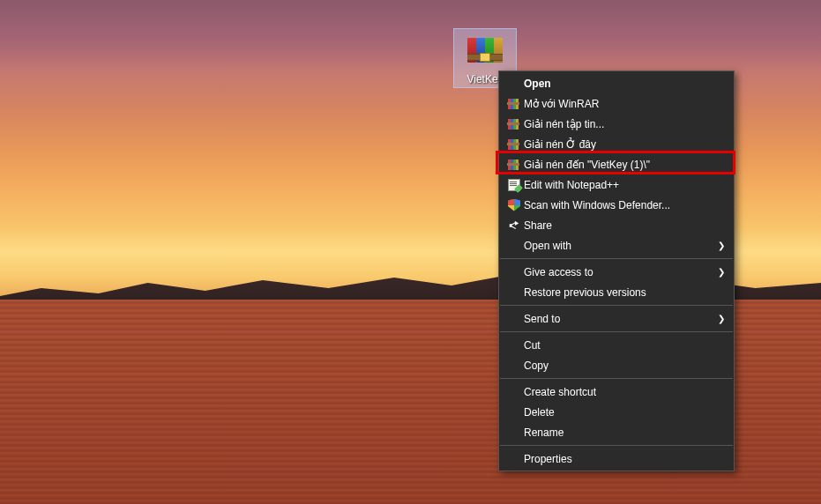 The width and height of the screenshot is (821, 504). What do you see at coordinates (616, 165) in the screenshot?
I see `menu-item-label: Giải nén đến "VietKey (1)\"` at bounding box center [616, 165].